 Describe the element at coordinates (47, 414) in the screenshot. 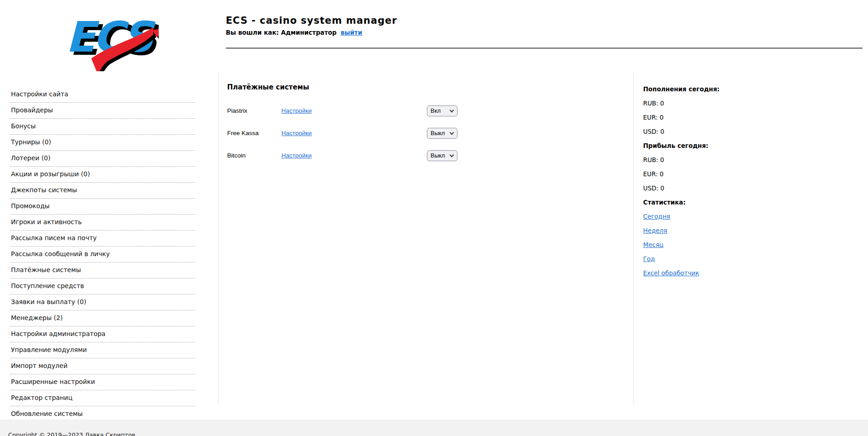

I see `sidebar-item-label: Обновление системы` at that location.